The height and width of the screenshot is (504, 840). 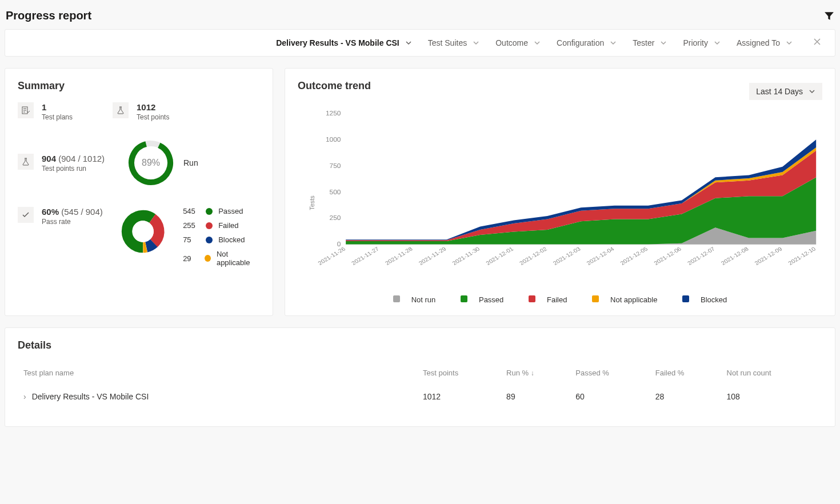 I want to click on svg-text: 2021-12-08, so click(x=735, y=256).